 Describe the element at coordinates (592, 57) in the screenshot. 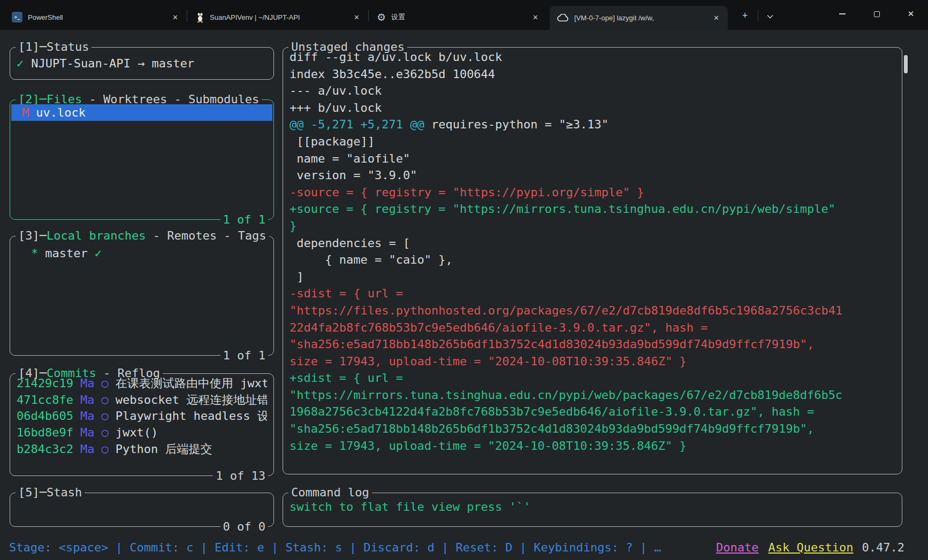

I see `diff-line: diff --git a/uv.lock b/uv.lock` at that location.